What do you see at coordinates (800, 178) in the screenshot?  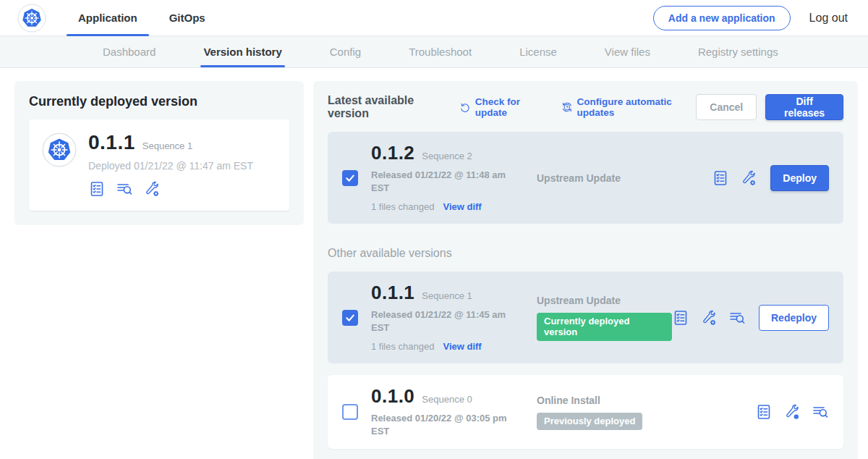 I see `deploy-button: Deploy` at bounding box center [800, 178].